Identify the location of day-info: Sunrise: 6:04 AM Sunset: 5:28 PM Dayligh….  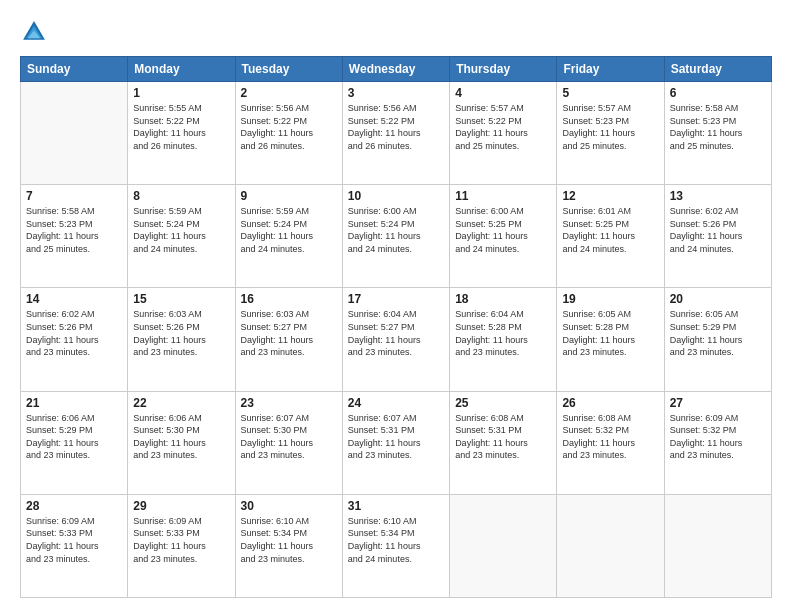
(503, 333).